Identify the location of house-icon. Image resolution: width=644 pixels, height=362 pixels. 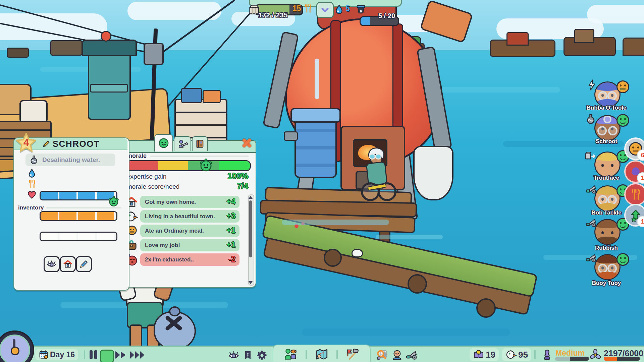
(68, 264).